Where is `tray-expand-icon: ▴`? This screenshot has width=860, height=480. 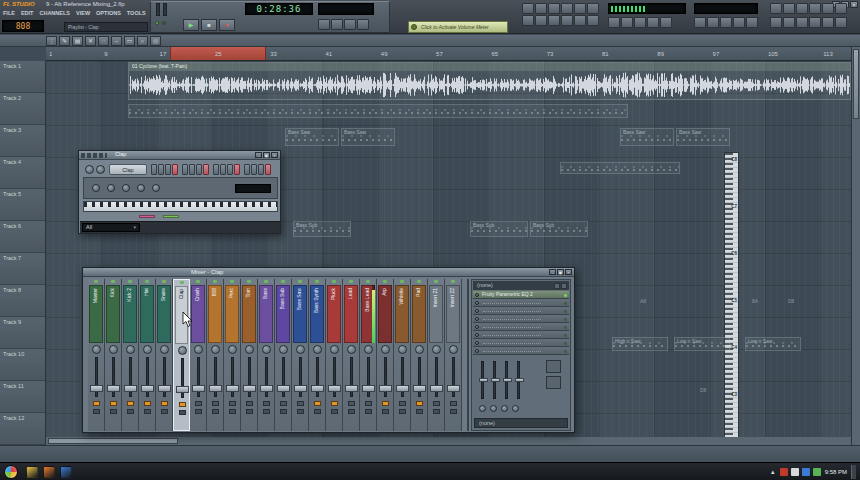
tray-expand-icon: ▴ is located at coordinates (773, 472).